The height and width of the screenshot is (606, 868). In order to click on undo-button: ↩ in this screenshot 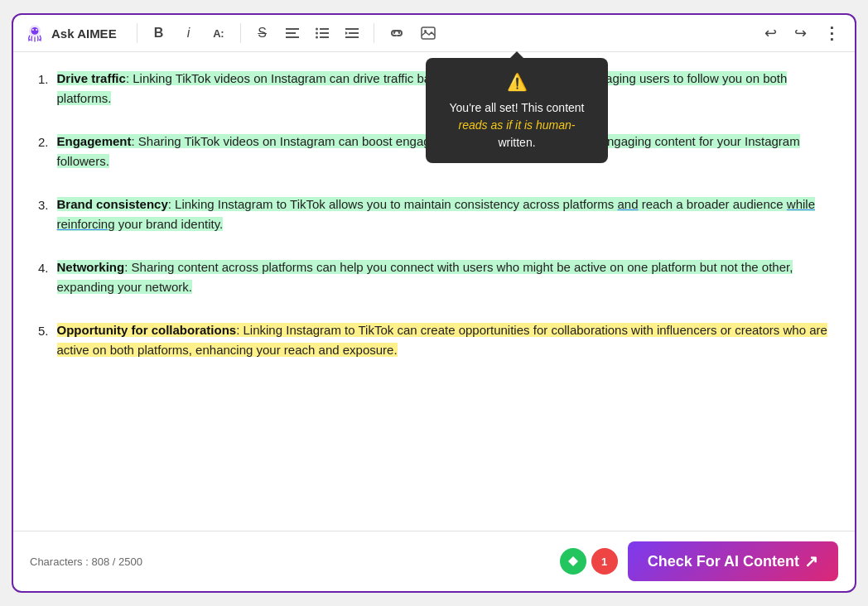, I will do `click(770, 33)`.